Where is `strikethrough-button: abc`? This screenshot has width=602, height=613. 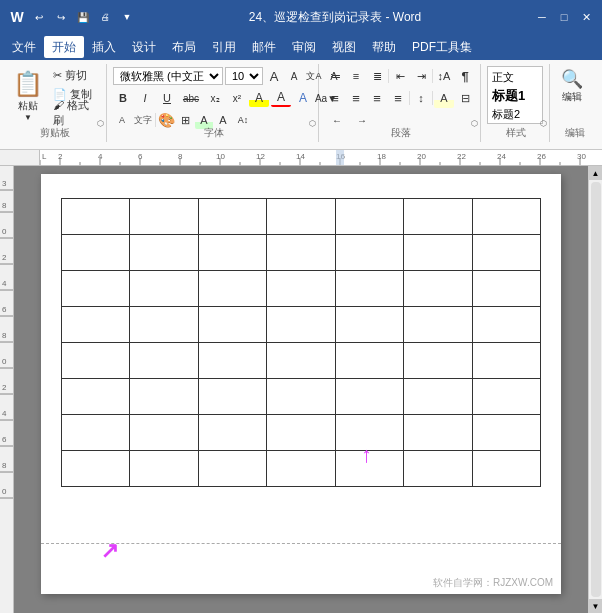 strikethrough-button: abc is located at coordinates (191, 98).